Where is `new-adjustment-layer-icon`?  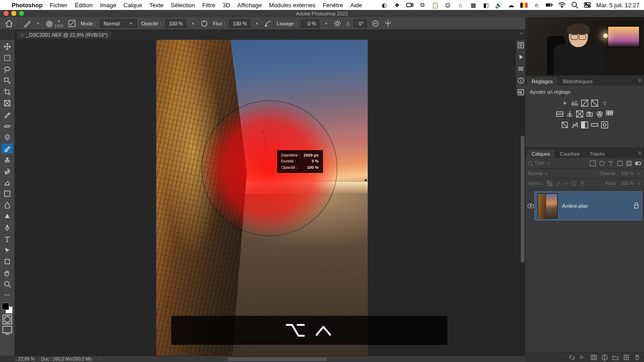
new-adjustment-layer-icon is located at coordinates (605, 357).